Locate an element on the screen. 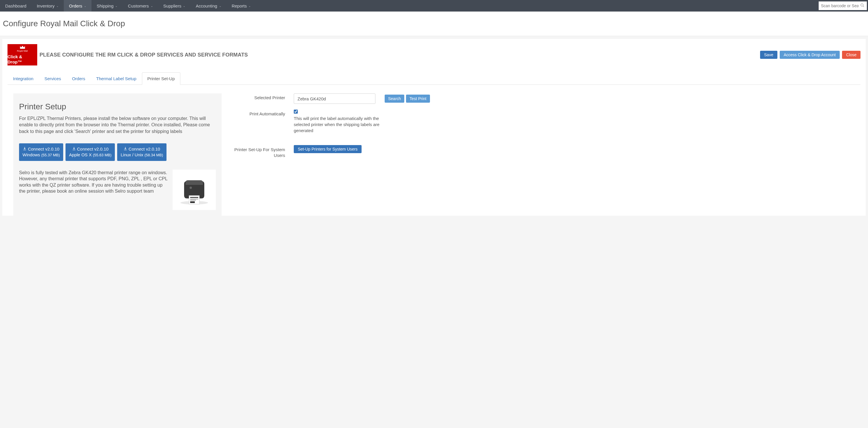 This screenshot has width=868, height=428. search-printer-button: Search is located at coordinates (395, 99).